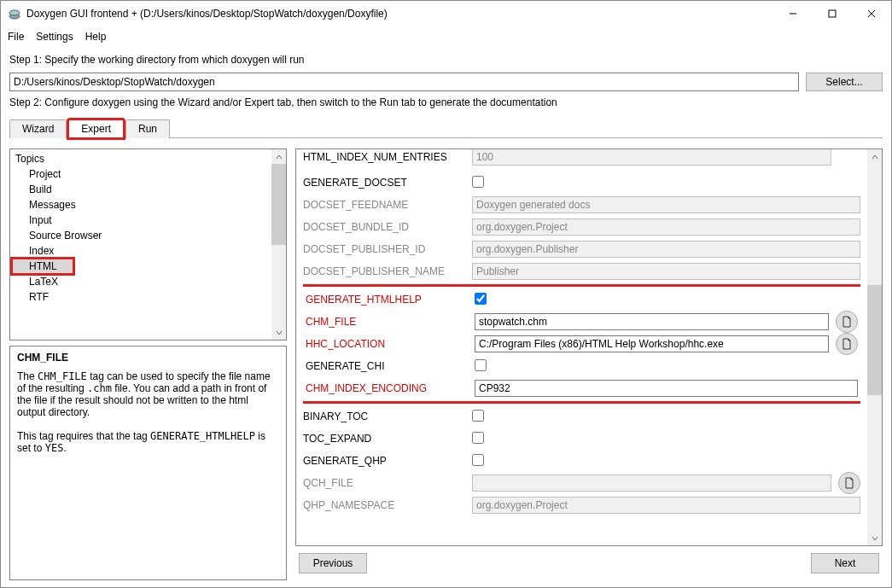 This screenshot has height=588, width=892. What do you see at coordinates (446, 60) in the screenshot?
I see `step1-label: Step 1: Specify the working directory fr…` at bounding box center [446, 60].